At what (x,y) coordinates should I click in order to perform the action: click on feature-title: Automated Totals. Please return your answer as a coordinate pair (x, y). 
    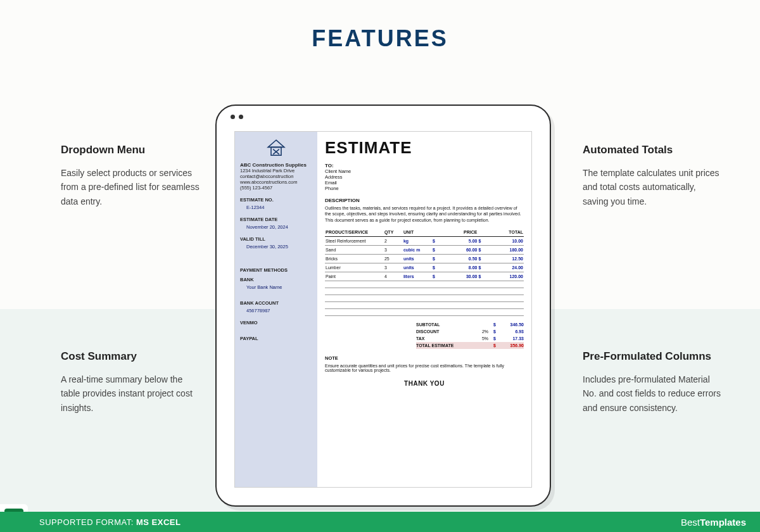
    Looking at the image, I should click on (652, 150).